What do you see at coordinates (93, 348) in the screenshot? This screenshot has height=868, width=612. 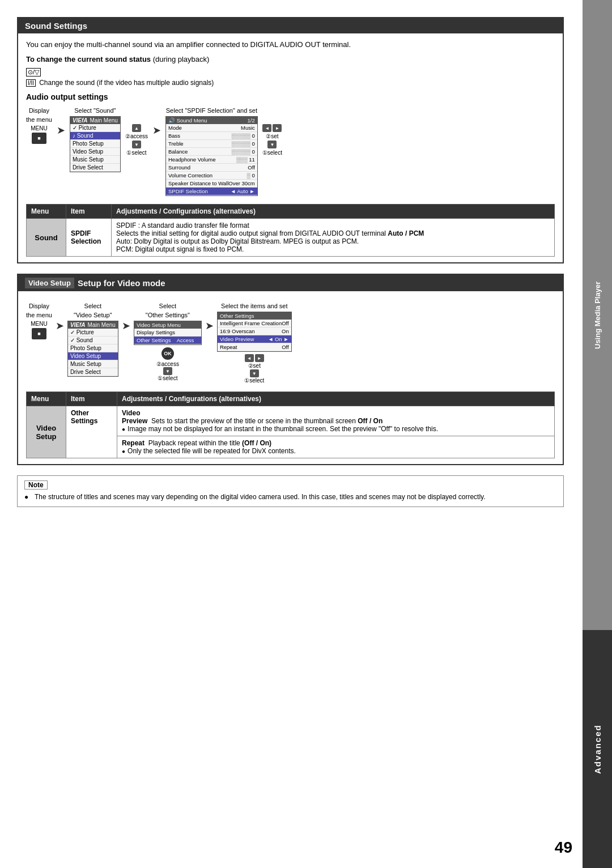 I see `vmenu-photo: Photo Setup` at bounding box center [93, 348].